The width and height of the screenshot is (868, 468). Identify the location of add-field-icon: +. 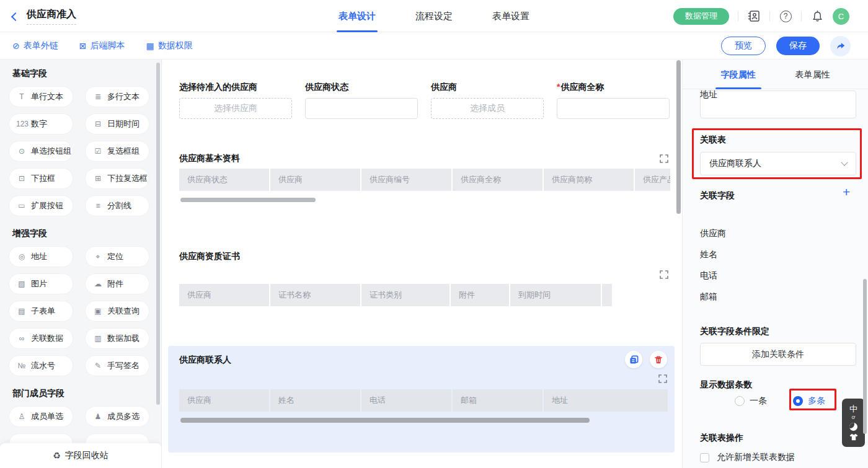
(846, 192).